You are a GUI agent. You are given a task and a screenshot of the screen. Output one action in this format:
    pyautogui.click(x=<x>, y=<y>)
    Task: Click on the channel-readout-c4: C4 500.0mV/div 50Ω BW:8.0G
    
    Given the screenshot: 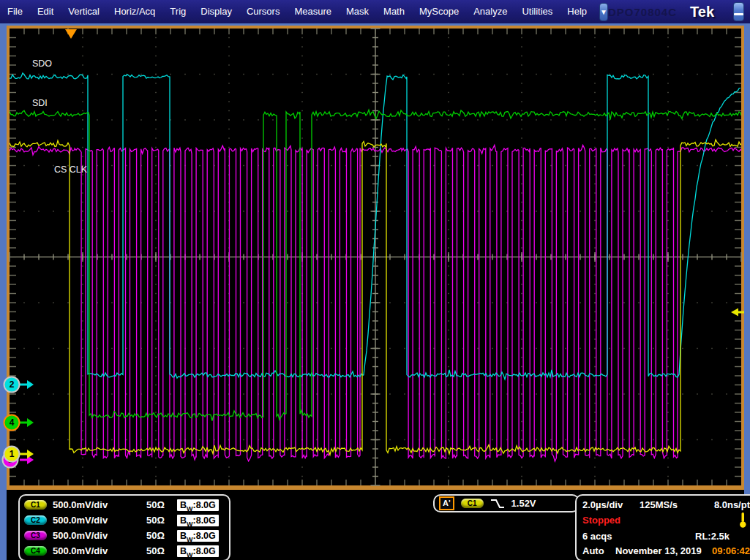 What is the action you would take?
    pyautogui.click(x=124, y=551)
    